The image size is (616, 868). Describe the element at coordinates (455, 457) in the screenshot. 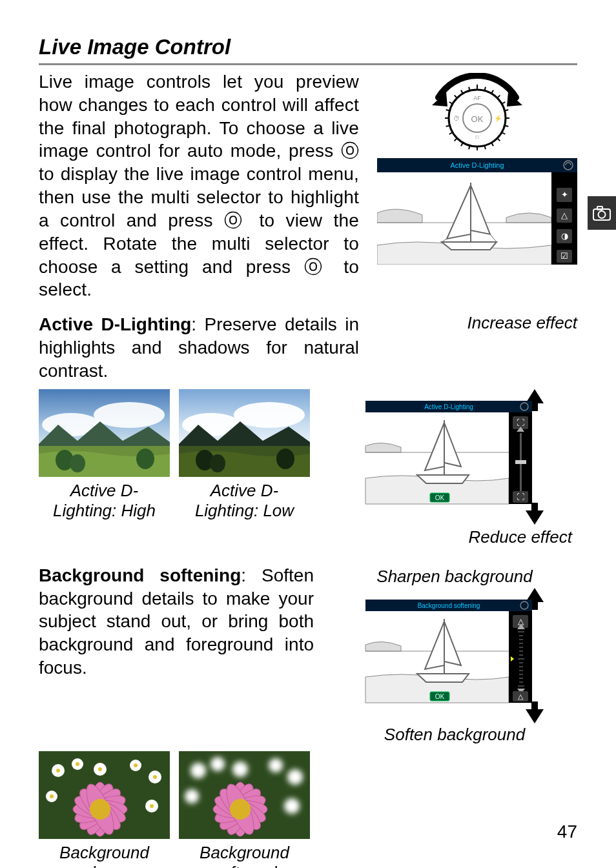

I see `adl-slider-screen: Active D-Lighting OK ⛶` at that location.